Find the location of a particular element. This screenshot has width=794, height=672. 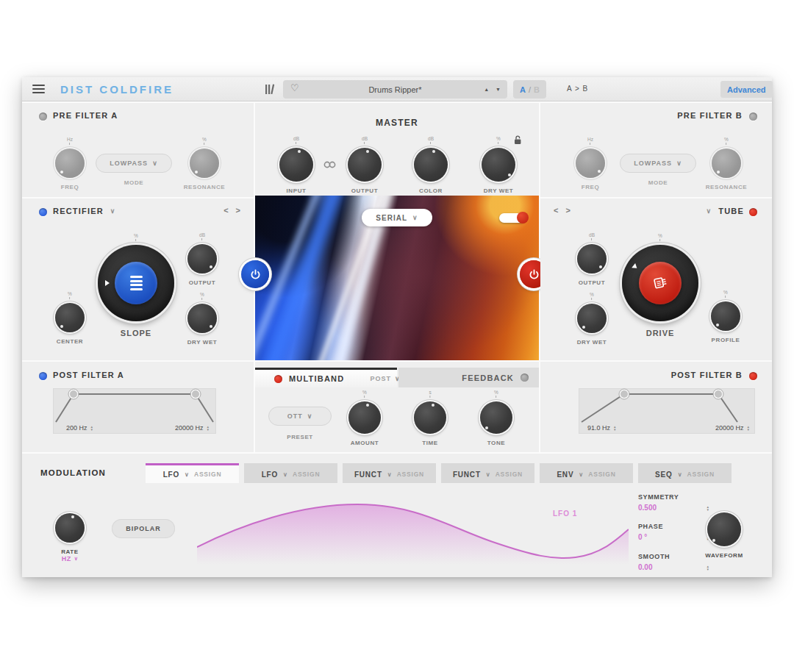

tube-led is located at coordinates (753, 212).